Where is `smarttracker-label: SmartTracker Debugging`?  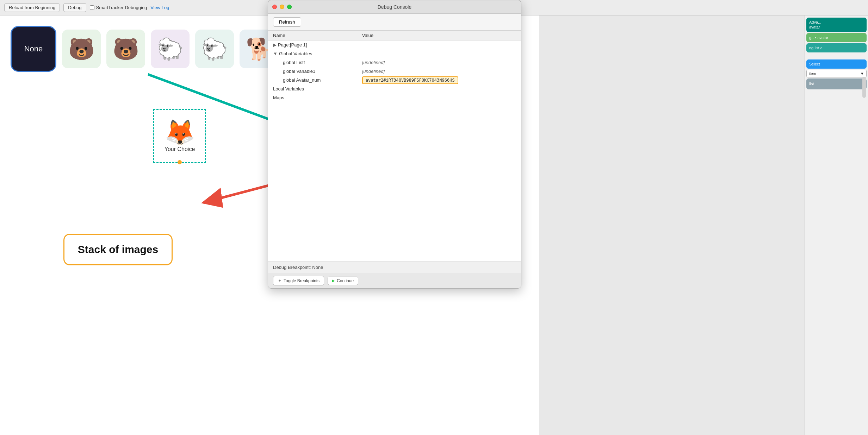
smarttracker-label: SmartTracker Debugging is located at coordinates (118, 8).